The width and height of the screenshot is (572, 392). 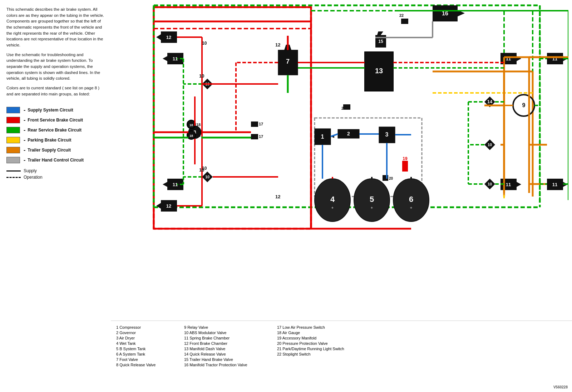 I want to click on comp-10: 10 ABS Modulator Valve, so click(x=225, y=333).